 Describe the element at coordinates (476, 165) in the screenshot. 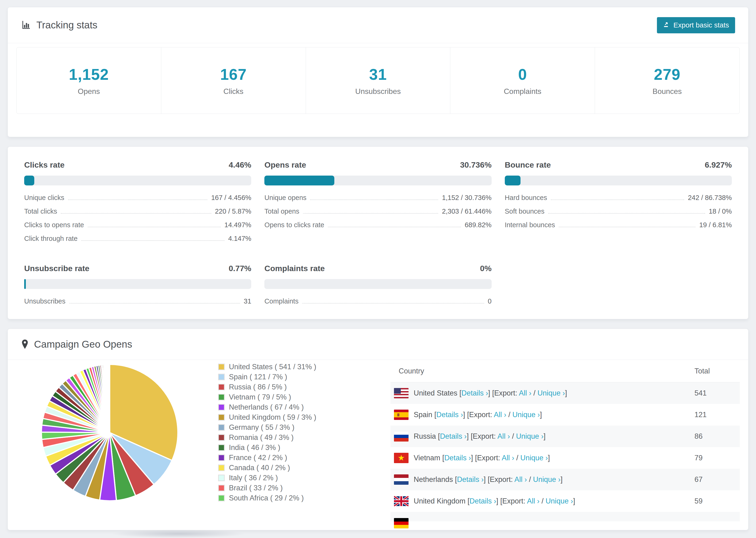

I see `rate-value: 30.736%` at that location.